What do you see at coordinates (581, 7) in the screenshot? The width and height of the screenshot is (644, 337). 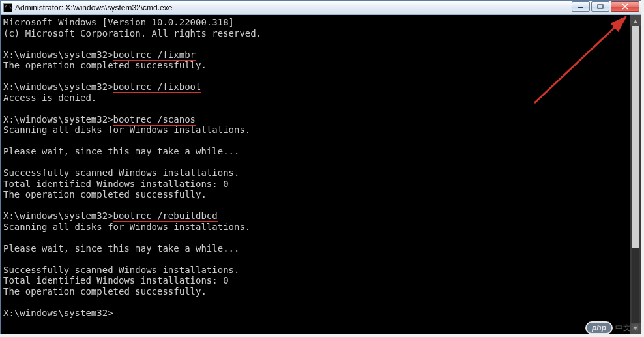 I see `minimize-button` at bounding box center [581, 7].